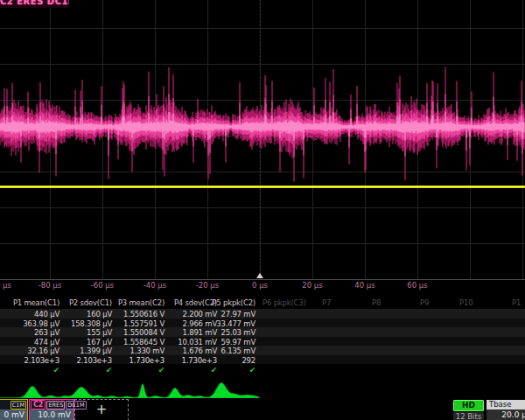 This screenshot has width=525, height=420. Describe the element at coordinates (248, 360) in the screenshot. I see `param-value: 292` at that location.